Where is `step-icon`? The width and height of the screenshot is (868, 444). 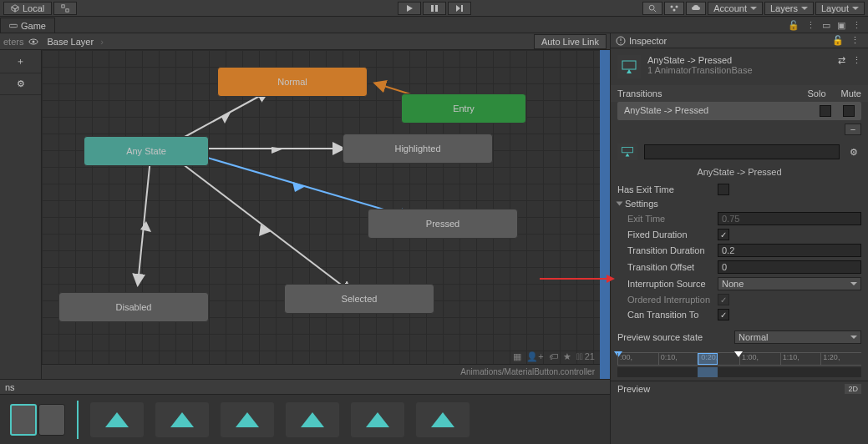
step-icon is located at coordinates (459, 8).